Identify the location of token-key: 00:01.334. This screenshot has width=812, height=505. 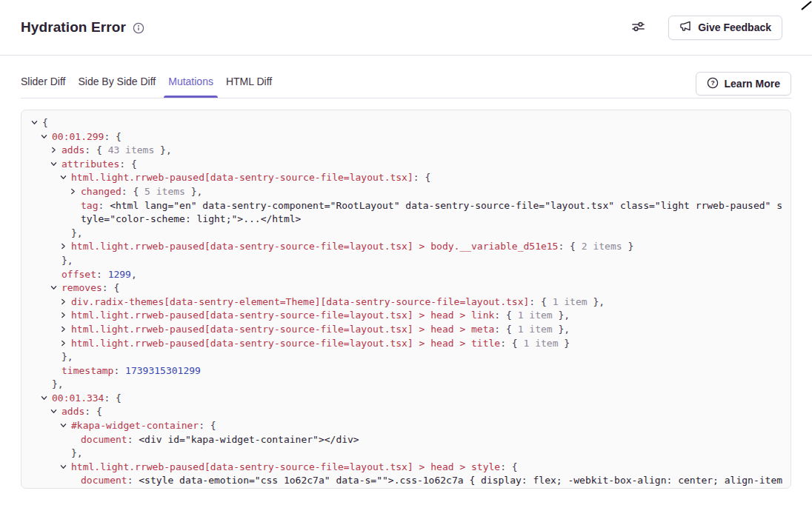
(78, 398).